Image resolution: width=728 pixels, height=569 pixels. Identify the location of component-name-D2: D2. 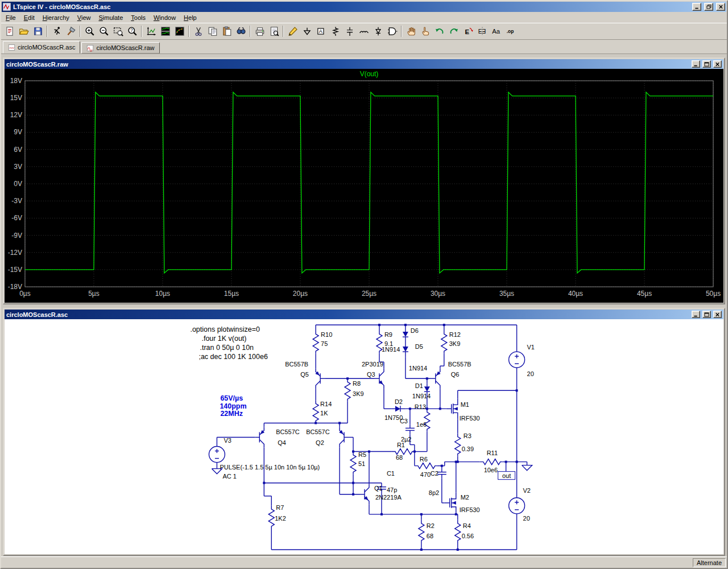
(399, 402).